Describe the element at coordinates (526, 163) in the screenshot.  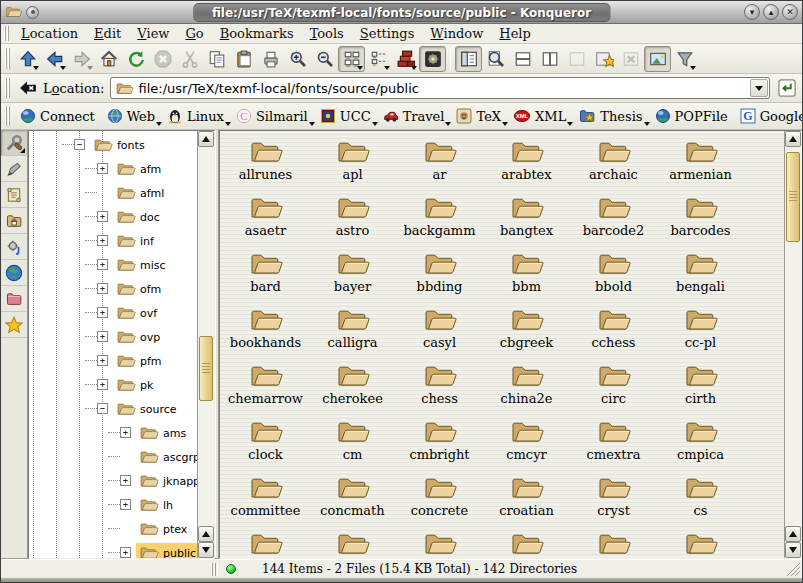
I see `folder-arabtex: arabtex` at that location.